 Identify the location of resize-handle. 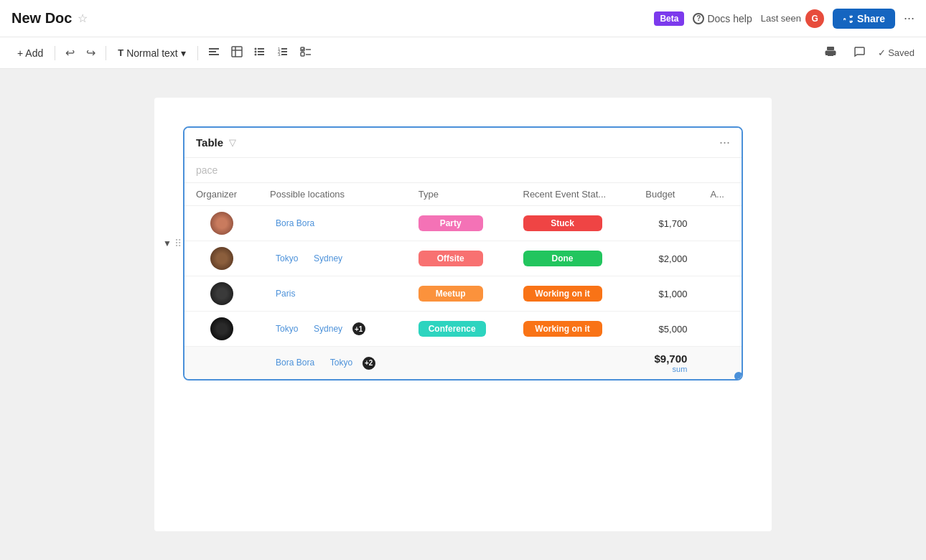
(739, 376).